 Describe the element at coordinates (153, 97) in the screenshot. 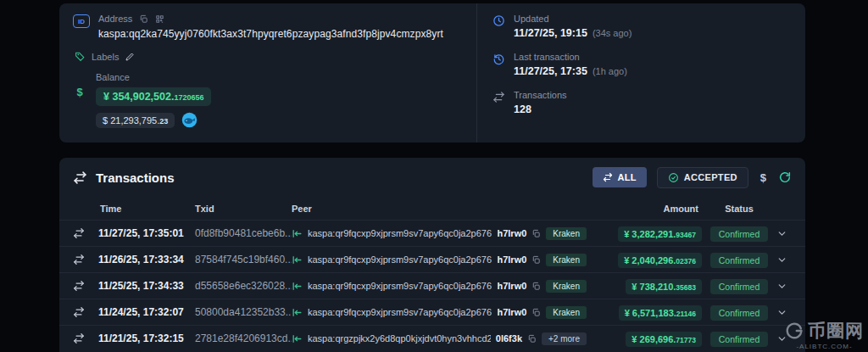

I see `balance-kas-badge: ¥ 354,902,502.1720656` at that location.